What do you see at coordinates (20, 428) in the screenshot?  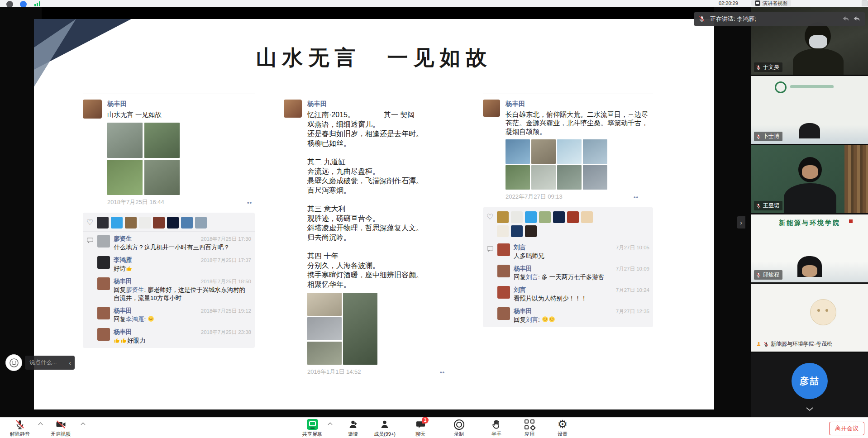 I see `unmute-button: 解除静音` at bounding box center [20, 428].